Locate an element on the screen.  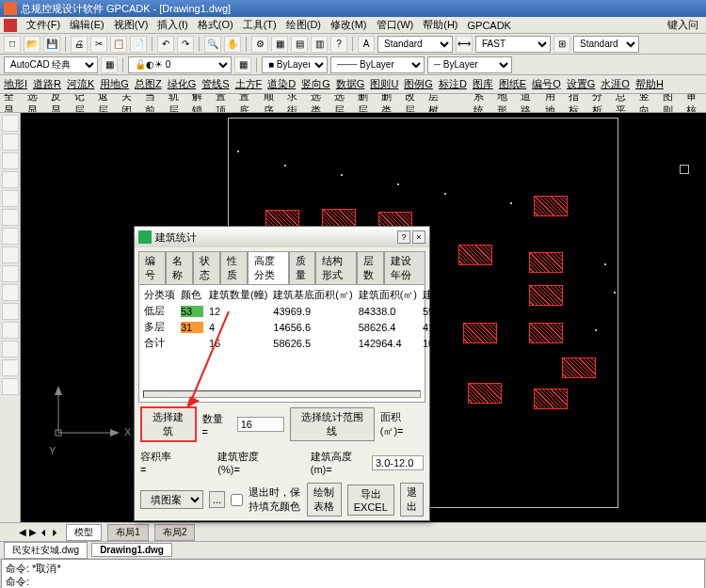
r3-8: 道染D is located at coordinates (281, 85).